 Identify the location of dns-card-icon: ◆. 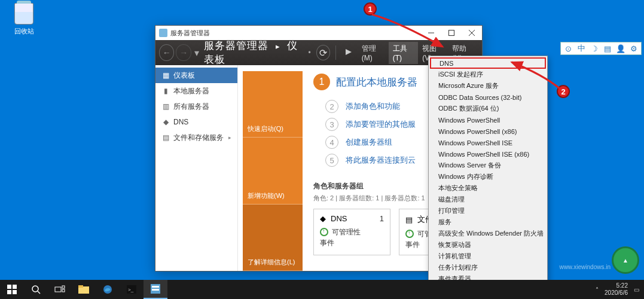
(323, 219).